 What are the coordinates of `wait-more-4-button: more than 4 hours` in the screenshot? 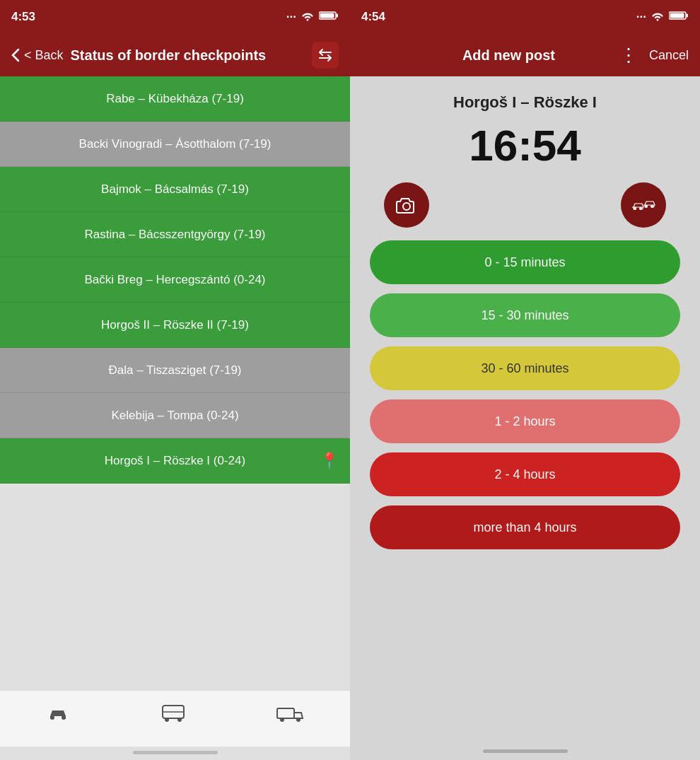 It's located at (525, 527).